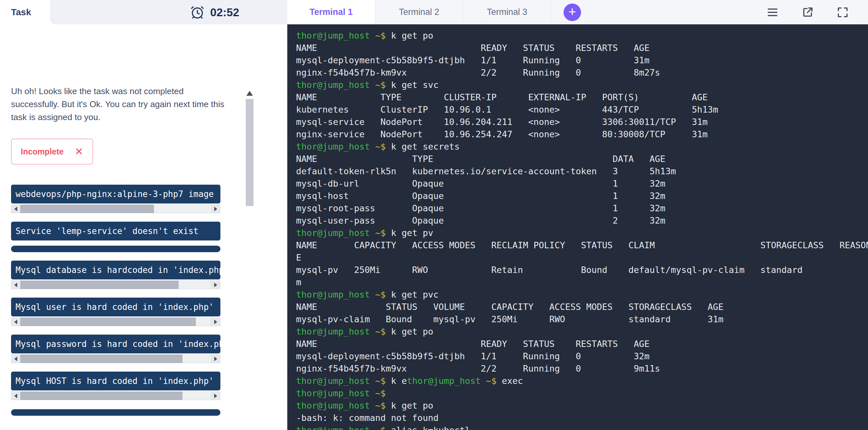 The image size is (868, 430). I want to click on timer: 02:52, so click(215, 12).